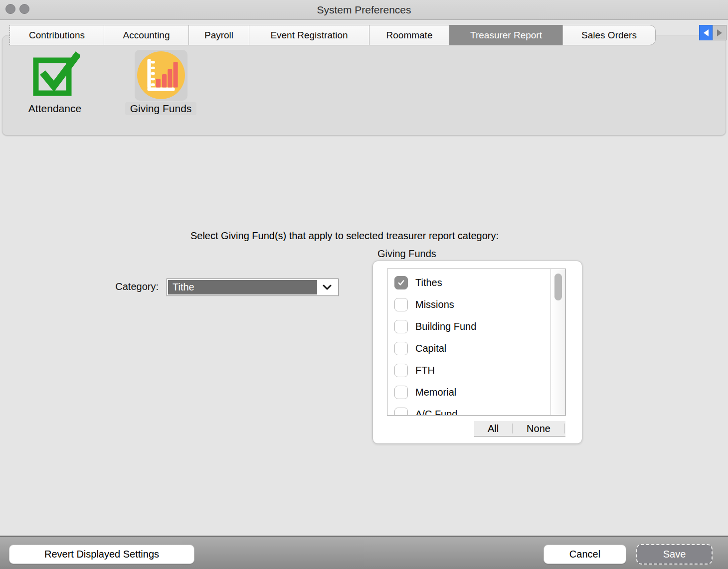 This screenshot has width=728, height=569. What do you see at coordinates (473, 304) in the screenshot?
I see `fund-row-missions: Missions` at bounding box center [473, 304].